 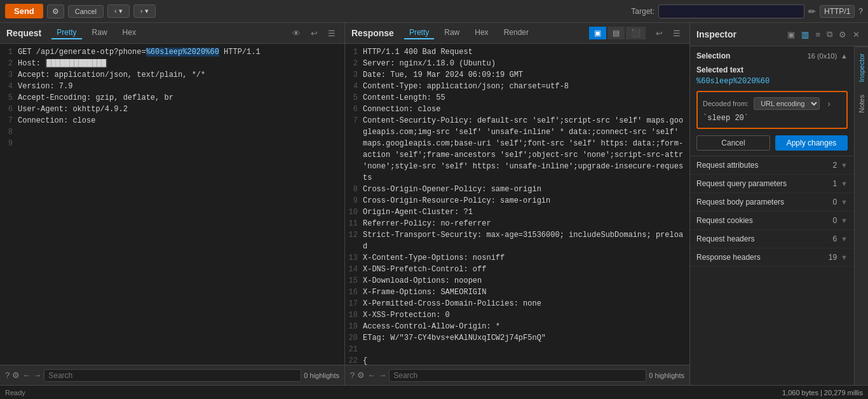 What do you see at coordinates (27, 375) in the screenshot?
I see `request-footer-back-icon: ←` at bounding box center [27, 375].